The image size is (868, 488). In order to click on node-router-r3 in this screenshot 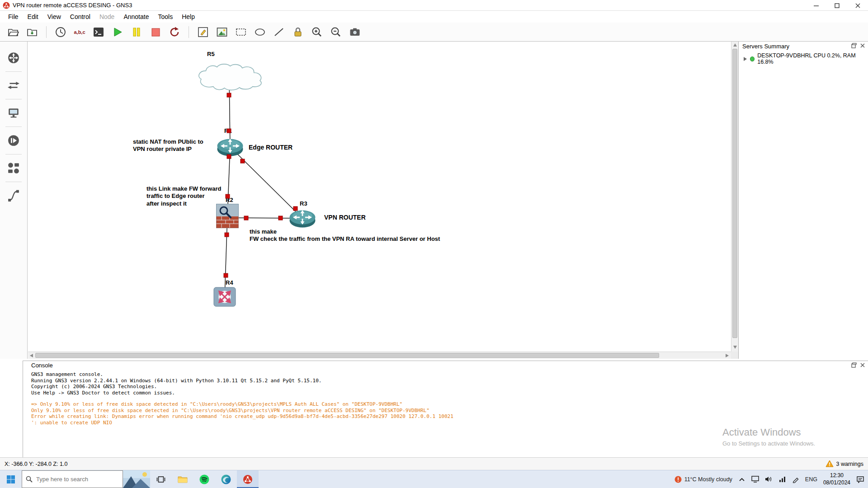, I will do `click(302, 219)`.